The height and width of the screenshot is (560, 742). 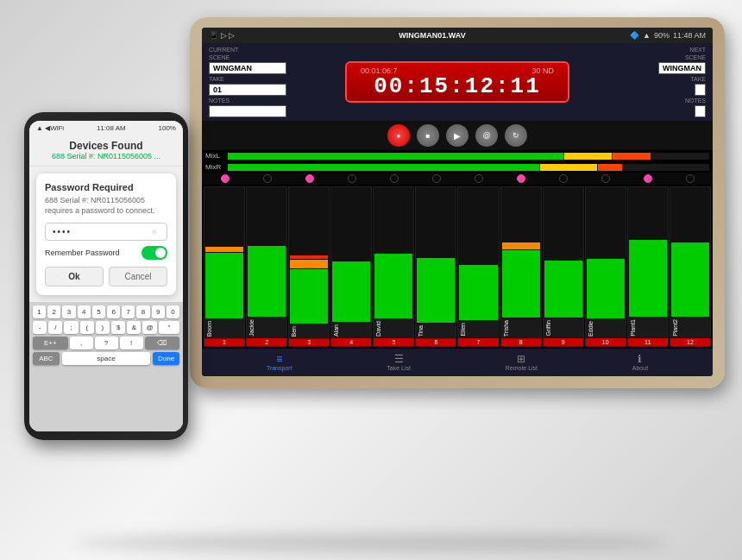 What do you see at coordinates (563, 328) in the screenshot?
I see `channel-griffin-label: Griffin` at bounding box center [563, 328].